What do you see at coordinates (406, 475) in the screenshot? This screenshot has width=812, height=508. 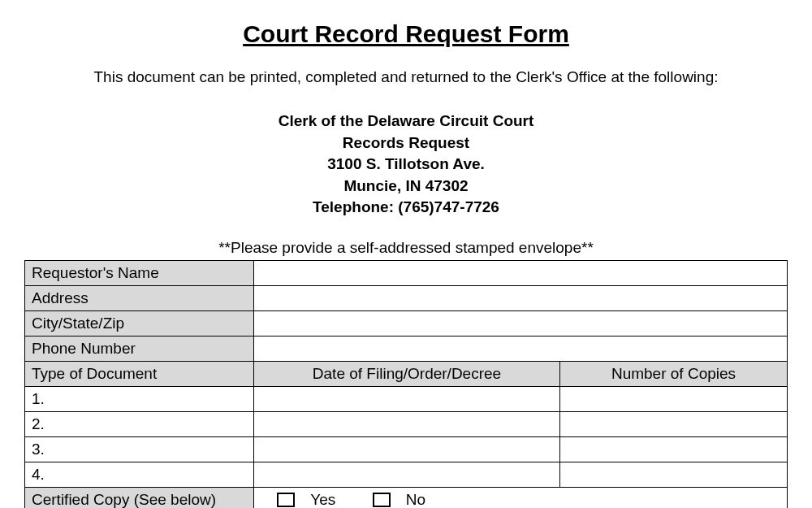 I see `row-doc-4: 4.` at bounding box center [406, 475].